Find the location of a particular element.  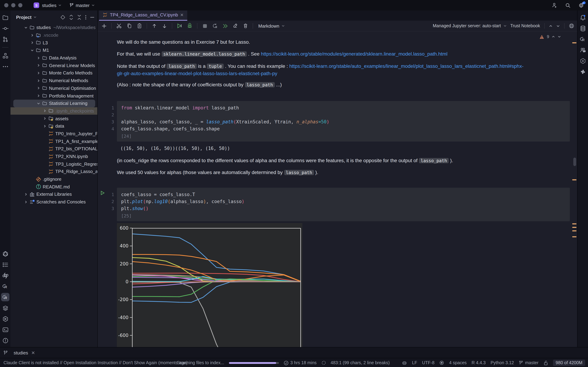

tree-item--ipynb-checkpoints: .ipynb_checkpoints is located at coordinates (54, 111).